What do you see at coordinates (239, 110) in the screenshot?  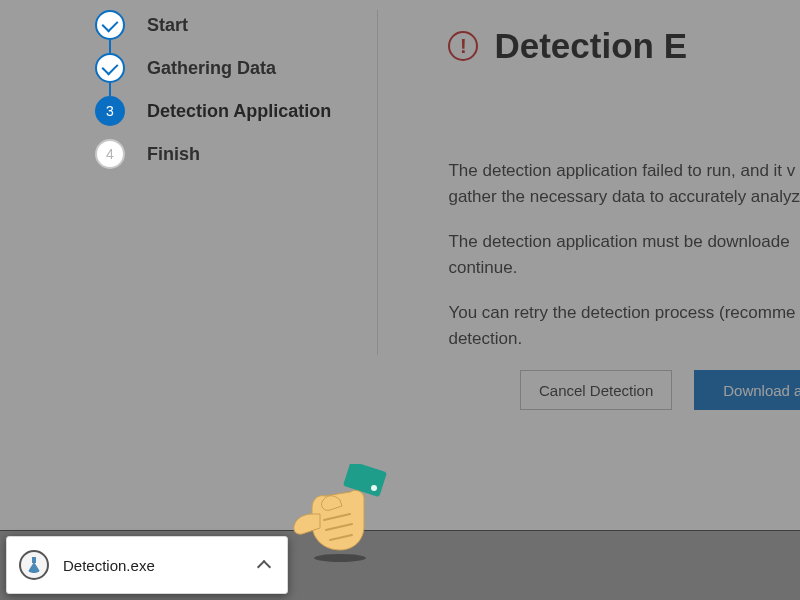 I see `step-label: Detection Application` at bounding box center [239, 110].